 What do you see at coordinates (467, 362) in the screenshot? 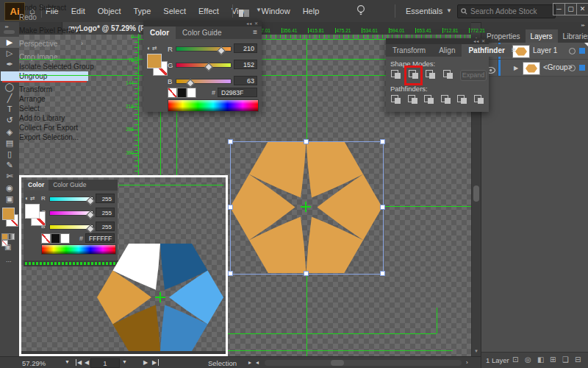
I see `scroll-right-icon: ›` at bounding box center [467, 362].